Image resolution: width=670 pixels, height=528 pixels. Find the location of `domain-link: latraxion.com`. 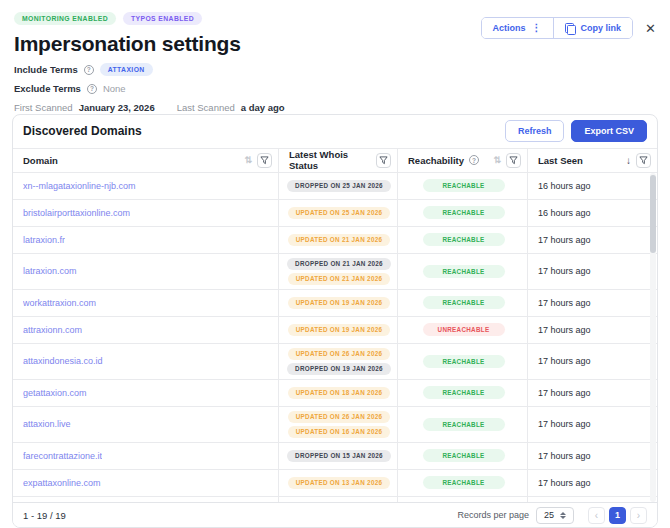

domain-link: latraxion.com is located at coordinates (50, 271).